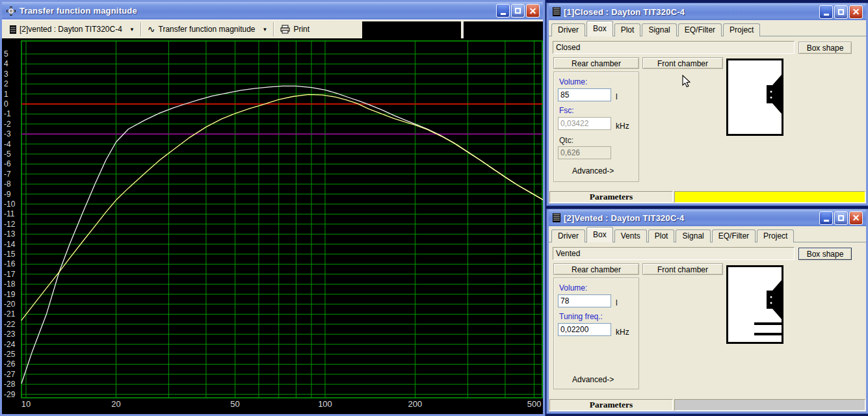 This screenshot has width=868, height=416. I want to click on plot-window-titlebar: Transfer function magnitude ✕, so click(272, 10).